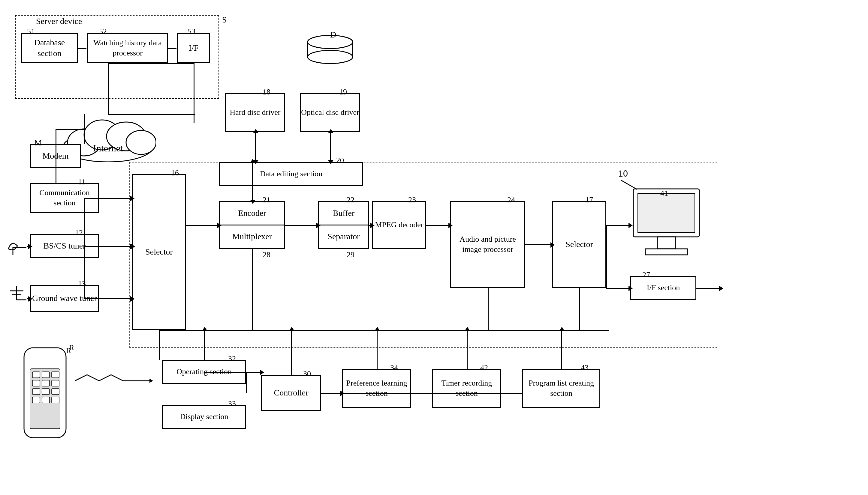 The width and height of the screenshot is (868, 495). I want to click on if-section-num: 27, so click(646, 275).